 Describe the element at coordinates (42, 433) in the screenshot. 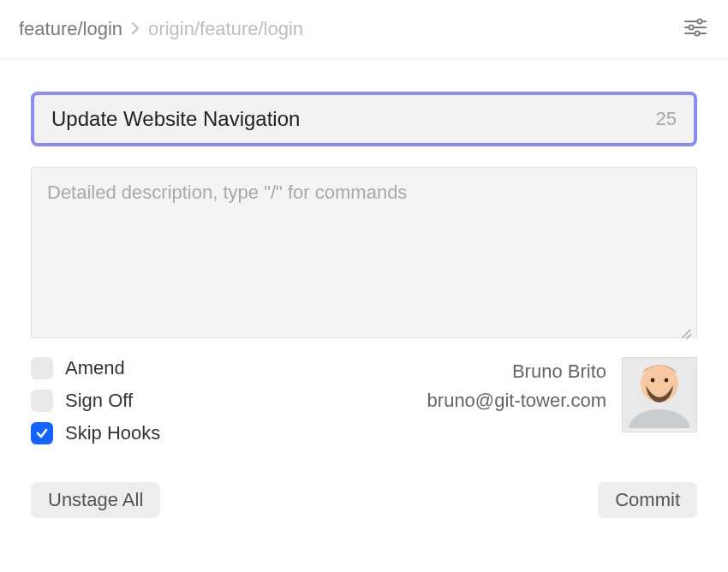

I see `checkbox-checked-icon` at that location.